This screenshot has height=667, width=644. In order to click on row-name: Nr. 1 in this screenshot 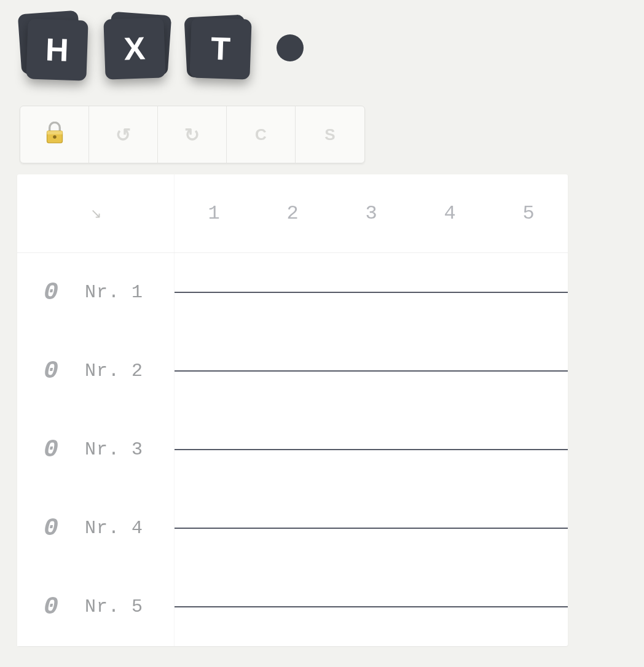, I will do `click(114, 292)`.